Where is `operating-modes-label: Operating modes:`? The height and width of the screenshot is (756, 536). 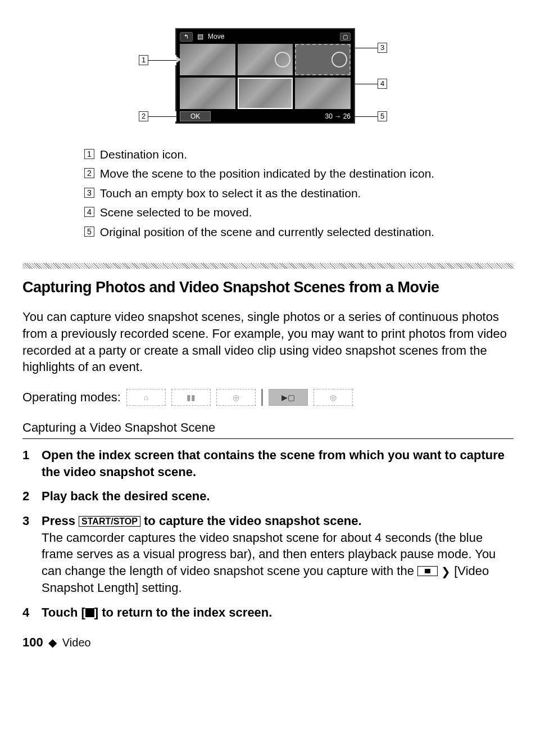
operating-modes-label: Operating modes: is located at coordinates (72, 397).